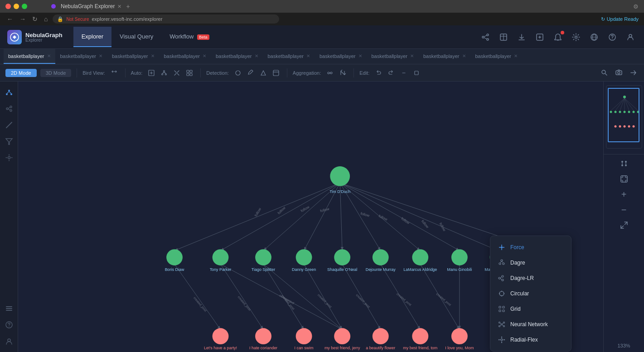 The width and height of the screenshot is (644, 352). I want to click on camera-icon-btn, so click(619, 73).